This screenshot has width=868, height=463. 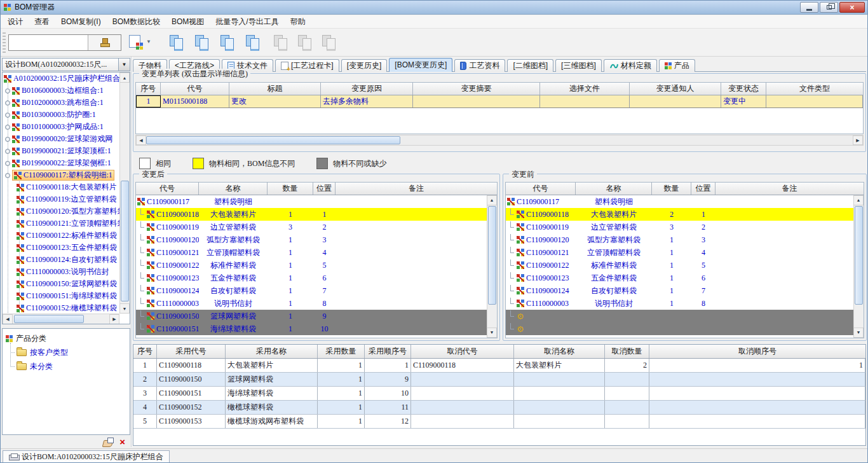 What do you see at coordinates (61, 90) in the screenshot?
I see `tree-node: B0106000003:边框组合:1` at bounding box center [61, 90].